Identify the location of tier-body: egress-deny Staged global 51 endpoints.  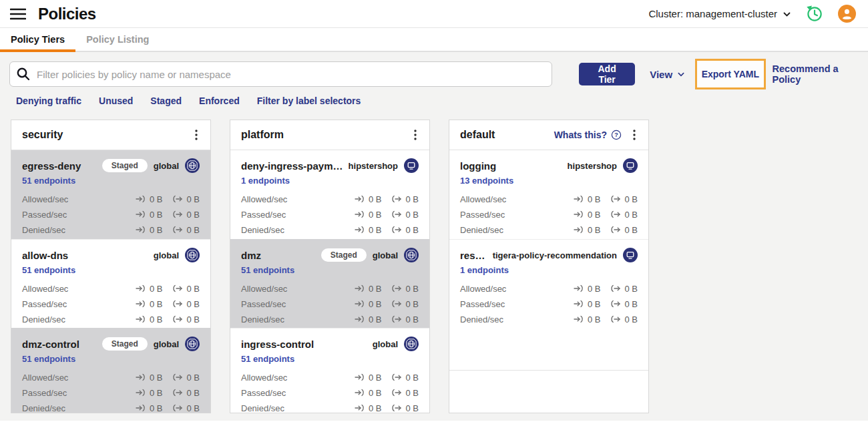
(111, 282).